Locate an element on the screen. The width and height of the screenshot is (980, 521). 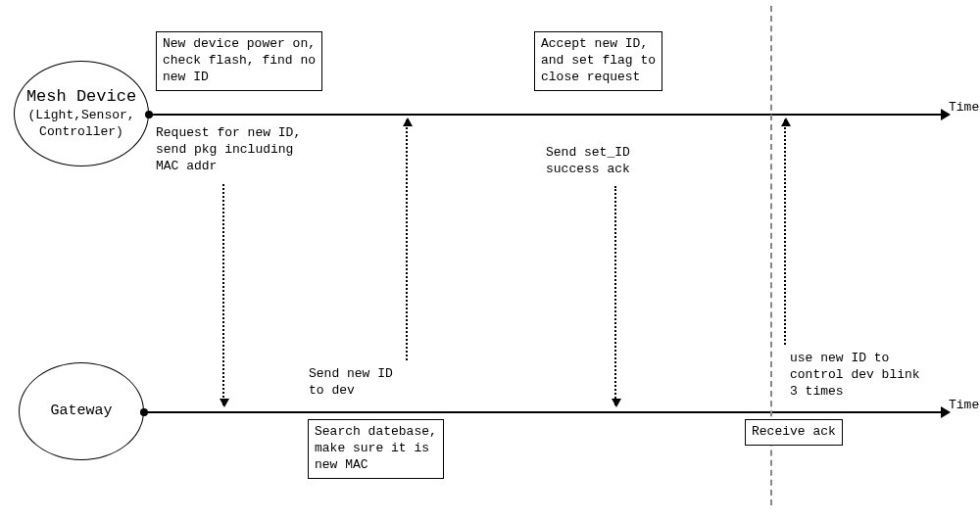
arrow-send-new-id is located at coordinates (407, 240).